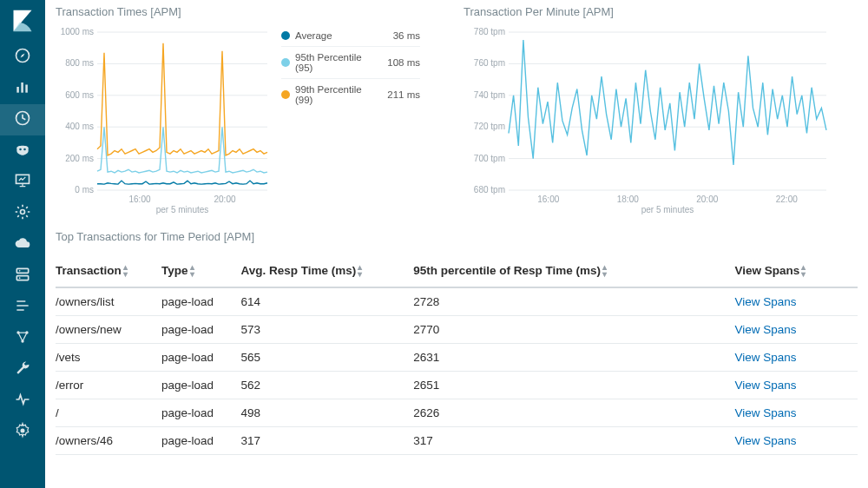  Describe the element at coordinates (351, 63) in the screenshot. I see `legend-row-p95: 95th Percentile (95) 108 ms` at that location.